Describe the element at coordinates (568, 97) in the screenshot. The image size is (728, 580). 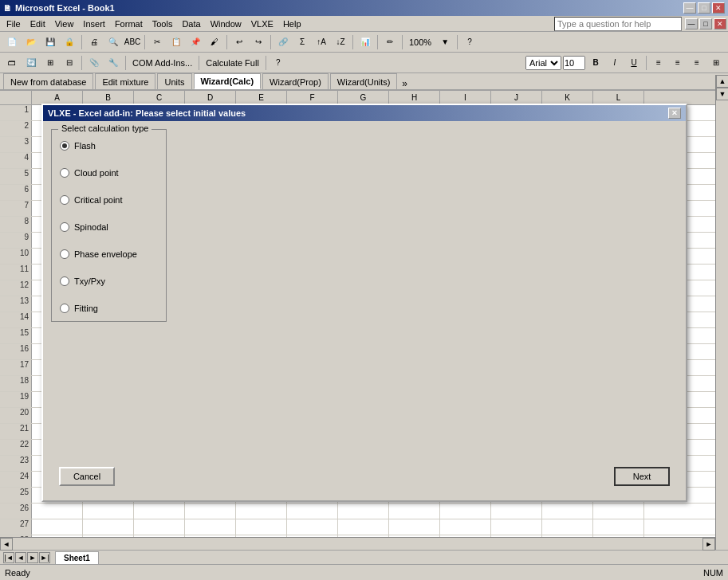
I see `col-header-k: K` at that location.